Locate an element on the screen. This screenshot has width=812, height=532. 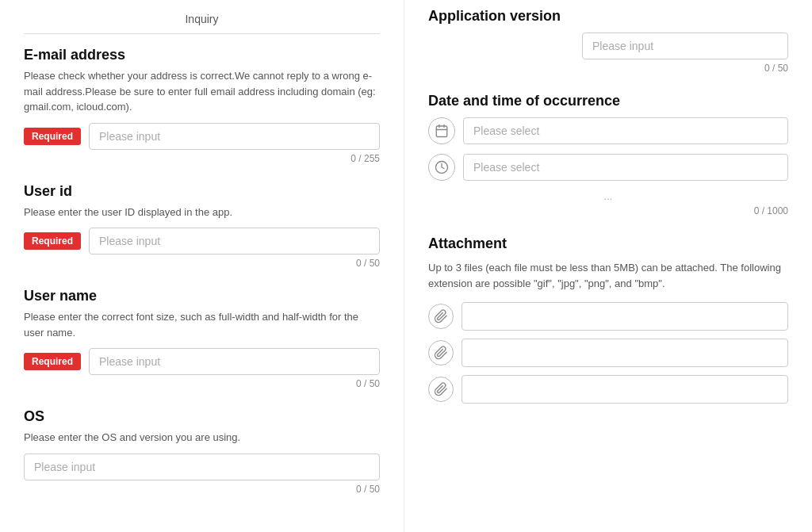
userid-required-badge: Required is located at coordinates (52, 241).